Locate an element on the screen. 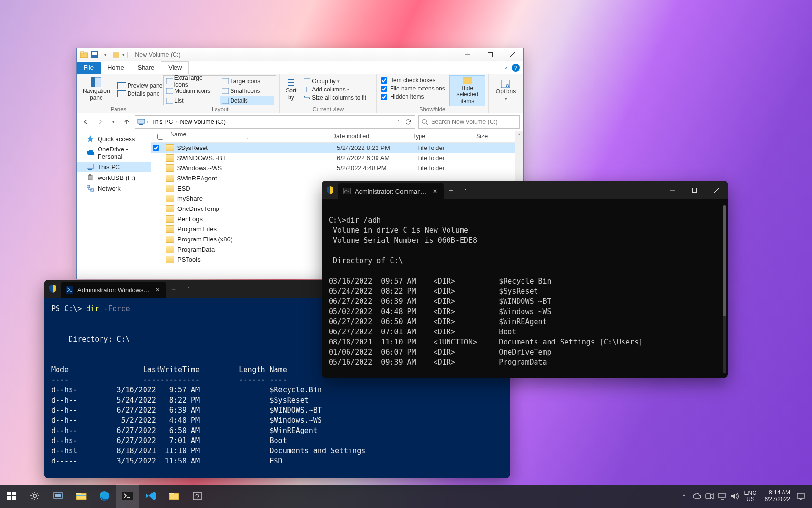 Image resolution: width=812 pixels, height=508 pixels. size-all-columns-button: Size all columns to fit is located at coordinates (335, 98).